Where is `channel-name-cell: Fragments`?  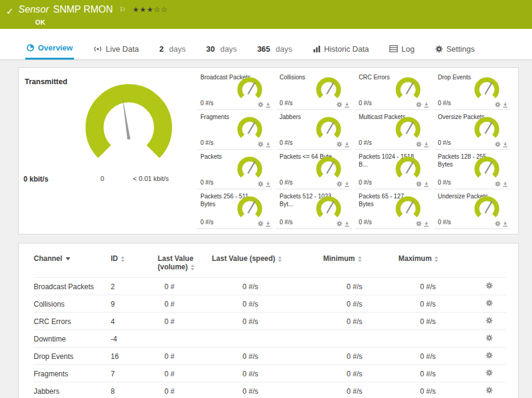 channel-name-cell: Fragments is located at coordinates (72, 374).